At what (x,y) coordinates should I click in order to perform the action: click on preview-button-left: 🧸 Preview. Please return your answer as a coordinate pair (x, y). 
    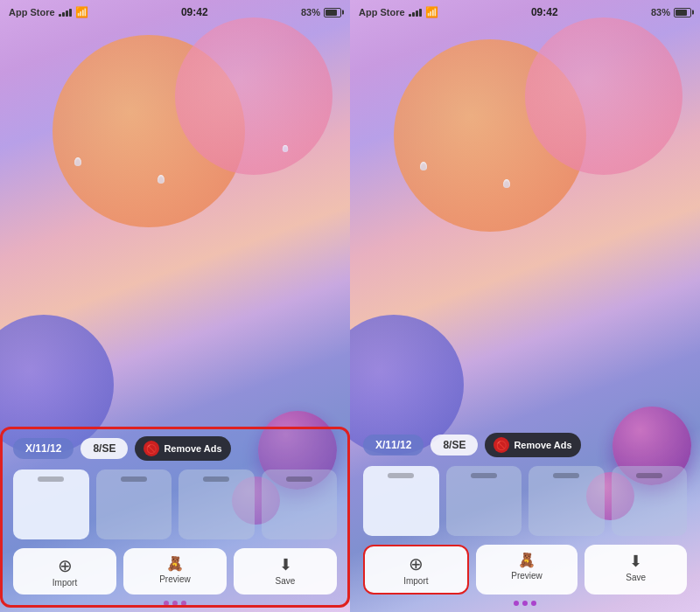
    Looking at the image, I should click on (175, 572).